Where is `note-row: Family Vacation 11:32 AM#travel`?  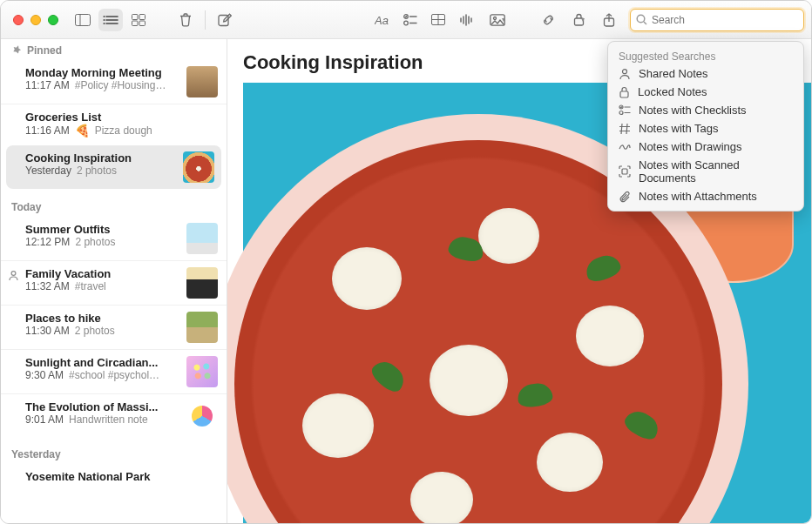 note-row: Family Vacation 11:32 AM#travel is located at coordinates (113, 282).